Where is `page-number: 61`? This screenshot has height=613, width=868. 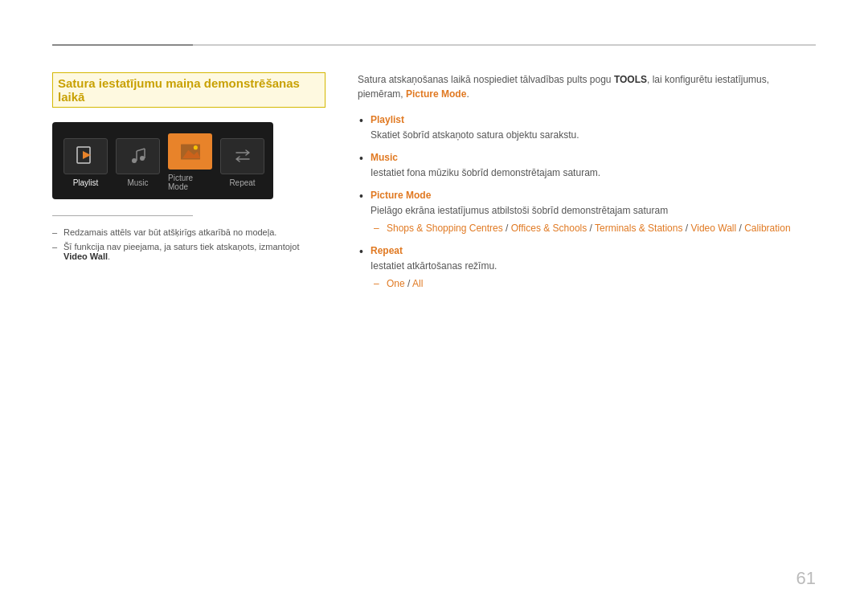 page-number: 61 is located at coordinates (806, 578).